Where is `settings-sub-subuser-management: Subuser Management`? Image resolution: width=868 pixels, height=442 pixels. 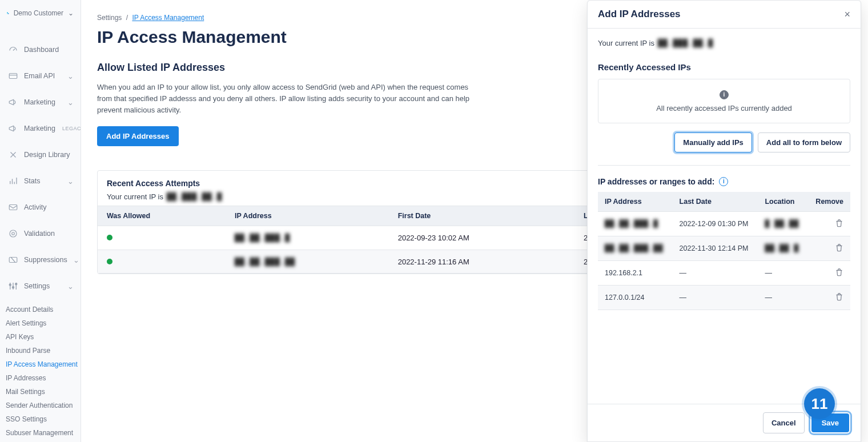
settings-sub-subuser-management: Subuser Management is located at coordinates (43, 433).